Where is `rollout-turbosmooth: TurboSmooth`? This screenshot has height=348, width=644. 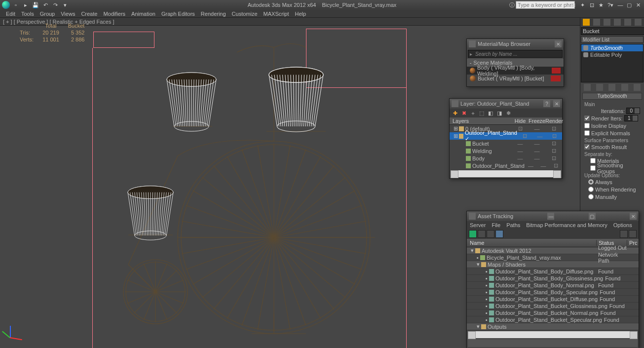 rollout-turbosmooth: TurboSmooth is located at coordinates (612, 96).